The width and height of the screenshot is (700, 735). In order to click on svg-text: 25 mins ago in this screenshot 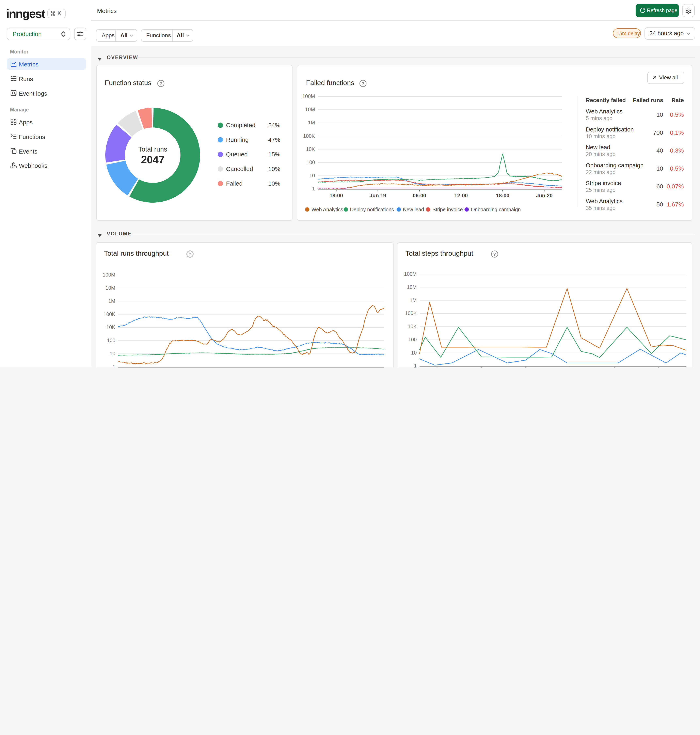, I will do `click(601, 190)`.